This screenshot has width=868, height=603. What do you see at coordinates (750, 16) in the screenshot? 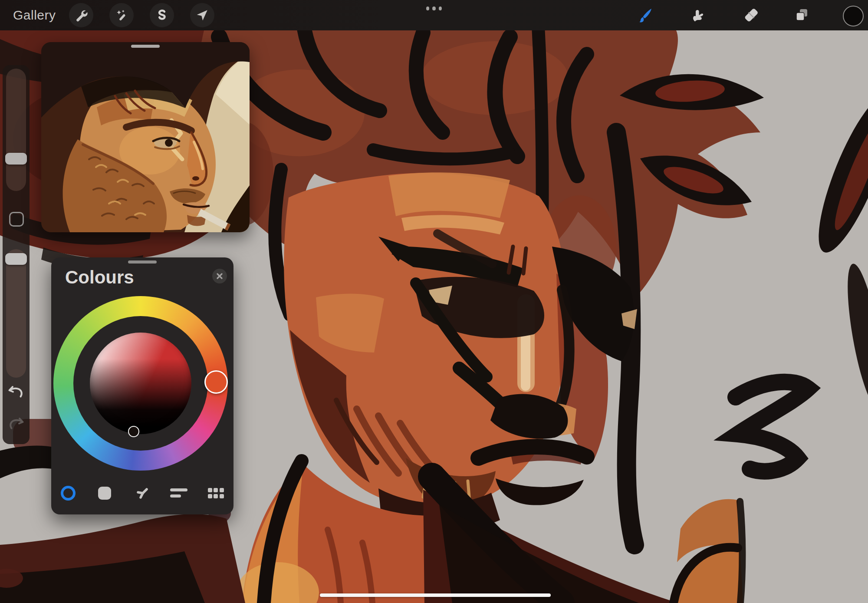
I see `eraser-icon` at bounding box center [750, 16].